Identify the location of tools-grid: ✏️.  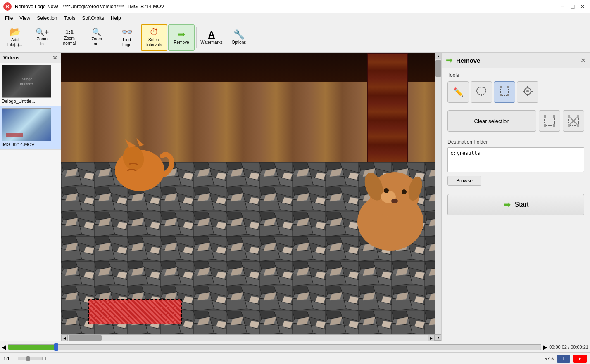
(516, 92).